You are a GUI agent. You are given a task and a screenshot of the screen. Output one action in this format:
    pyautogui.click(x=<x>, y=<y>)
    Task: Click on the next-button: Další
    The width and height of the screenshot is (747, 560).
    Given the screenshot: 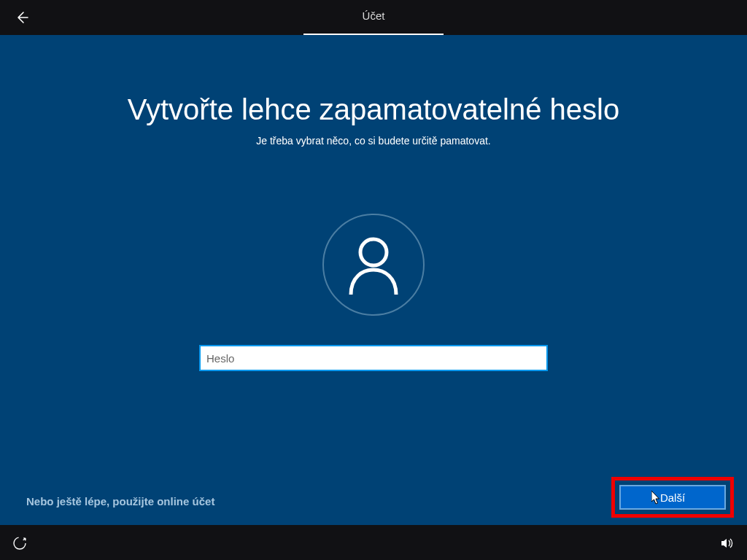 What is the action you would take?
    pyautogui.click(x=673, y=497)
    